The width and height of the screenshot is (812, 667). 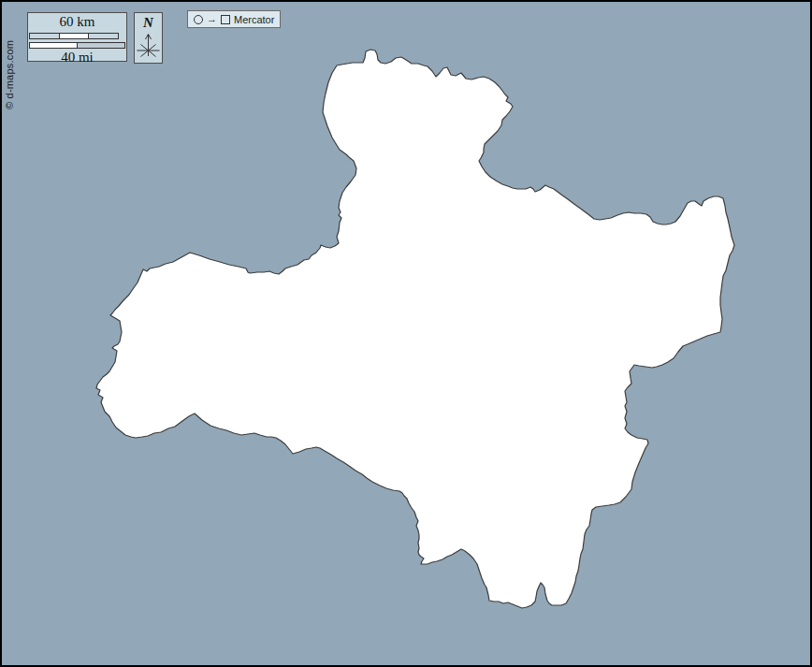 What do you see at coordinates (77, 22) in the screenshot?
I see `scale-km-label: 60 km` at bounding box center [77, 22].